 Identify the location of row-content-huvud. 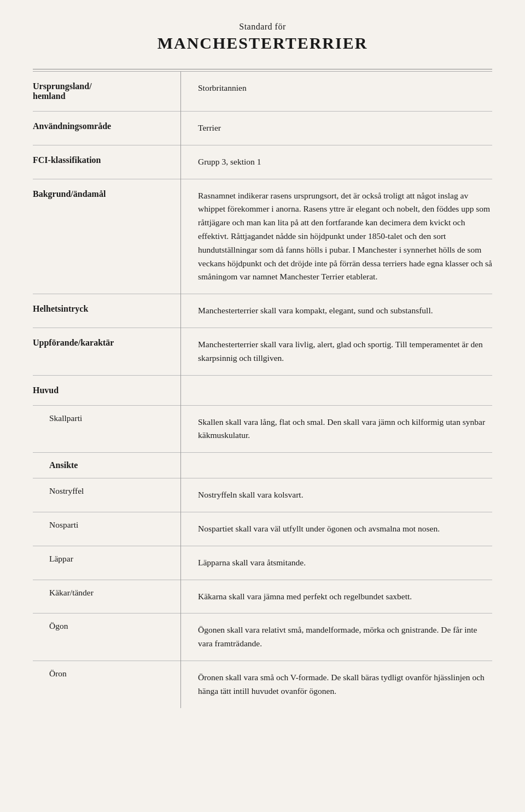
(337, 390).